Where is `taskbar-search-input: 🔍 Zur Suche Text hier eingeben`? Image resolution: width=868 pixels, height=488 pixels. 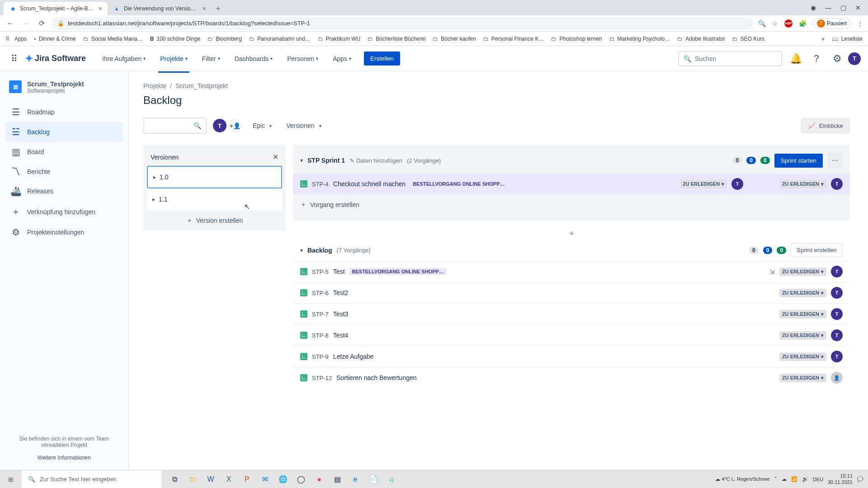 taskbar-search-input: 🔍 Zur Suche Text hier eingeben is located at coordinates (92, 479).